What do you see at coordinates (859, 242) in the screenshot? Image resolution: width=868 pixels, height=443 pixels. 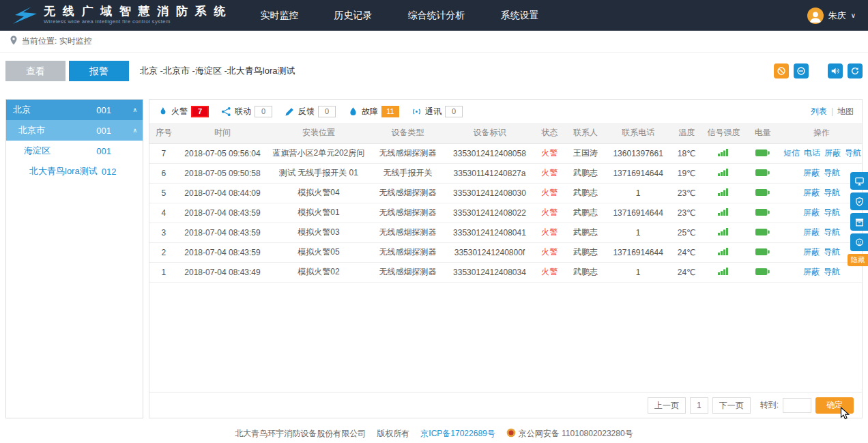 I see `mask-icon-button` at bounding box center [859, 242].